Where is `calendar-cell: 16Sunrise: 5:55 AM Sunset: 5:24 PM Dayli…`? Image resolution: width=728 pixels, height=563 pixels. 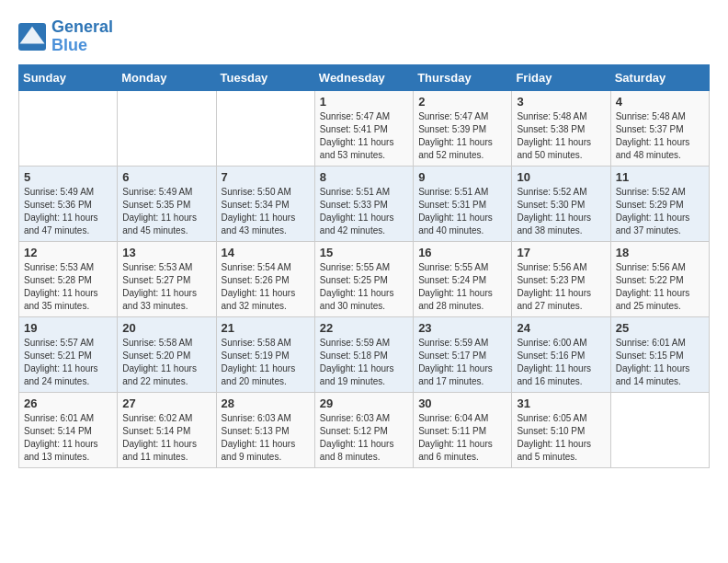
calendar-cell: 16Sunrise: 5:55 AM Sunset: 5:24 PM Dayli… is located at coordinates (463, 279).